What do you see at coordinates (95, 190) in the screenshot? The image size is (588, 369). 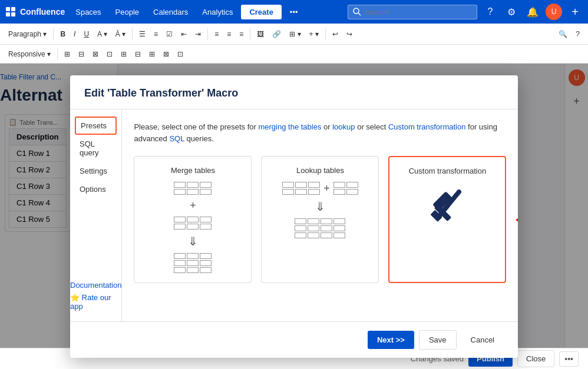 I see `sidebar-item-options: Options` at bounding box center [95, 190].